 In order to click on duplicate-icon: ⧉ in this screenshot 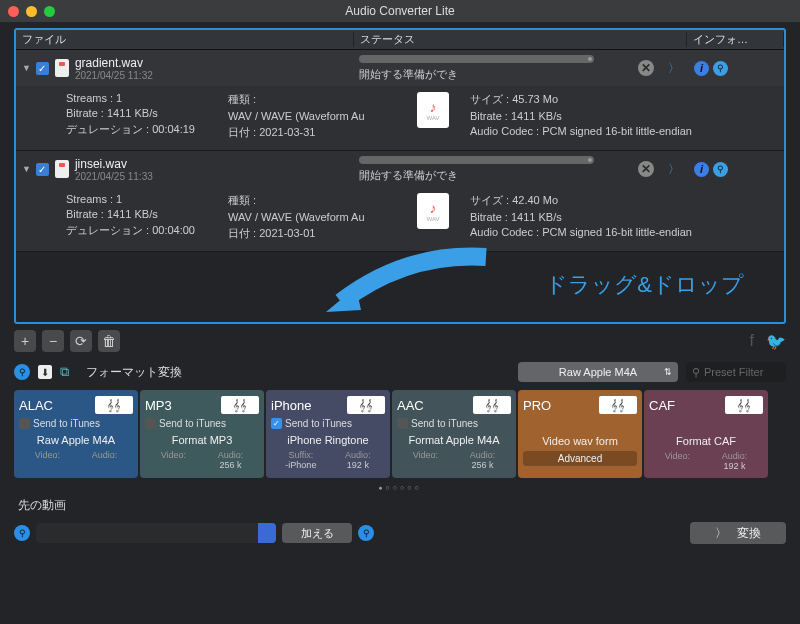, I will do `click(68, 372)`.